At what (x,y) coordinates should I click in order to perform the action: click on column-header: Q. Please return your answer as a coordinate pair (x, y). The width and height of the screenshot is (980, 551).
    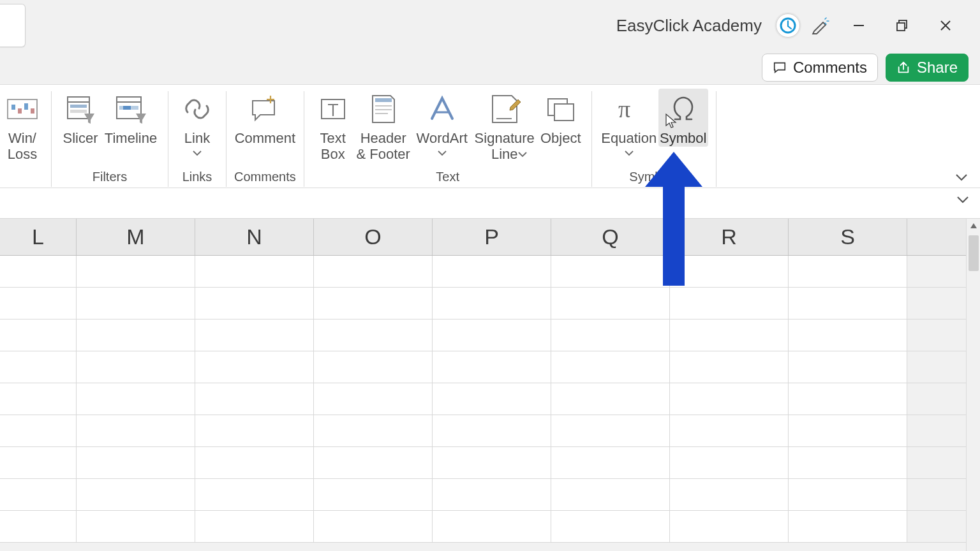
    Looking at the image, I should click on (611, 237).